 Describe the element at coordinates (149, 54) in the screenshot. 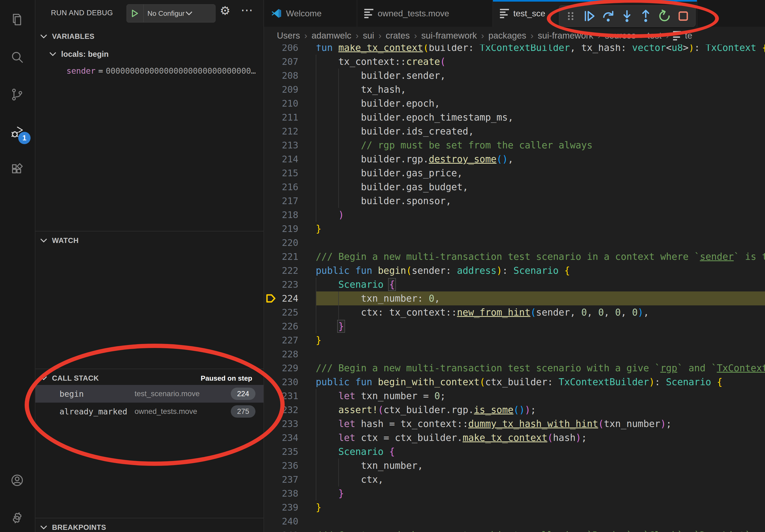

I see `variables-scope-row: locals: begin` at that location.